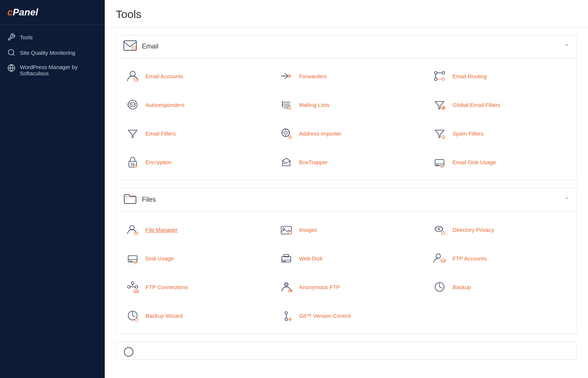  I want to click on sidebar-item-wordpress: WordPress Manager by Softaculous, so click(52, 70).